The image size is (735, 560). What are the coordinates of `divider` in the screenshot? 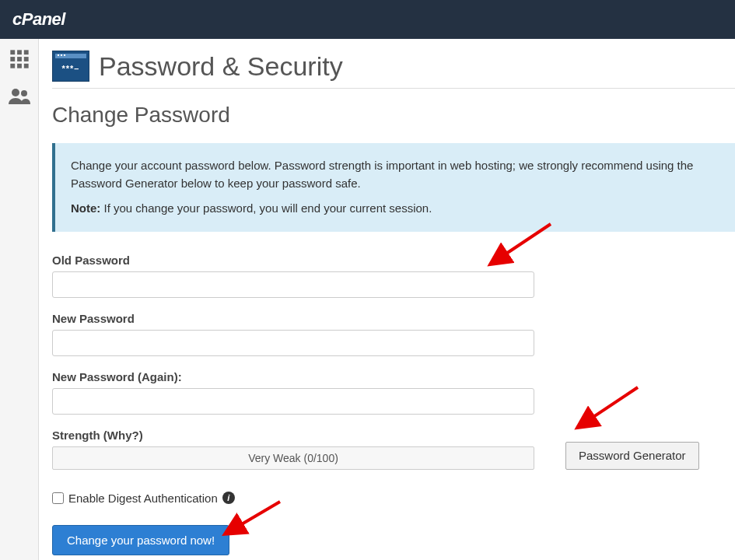 It's located at (394, 89).